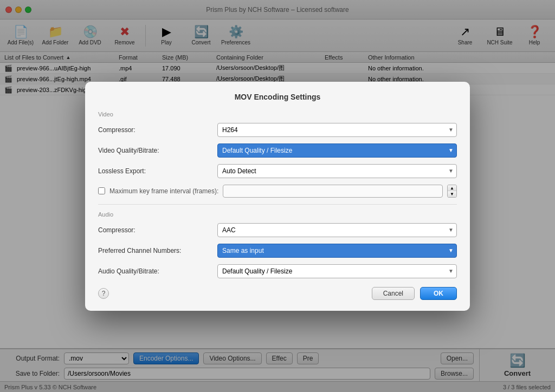 This screenshot has width=555, height=392. I want to click on audio-quality-select-wrapper: Default Quality / Filesize High Quality …, so click(337, 271).